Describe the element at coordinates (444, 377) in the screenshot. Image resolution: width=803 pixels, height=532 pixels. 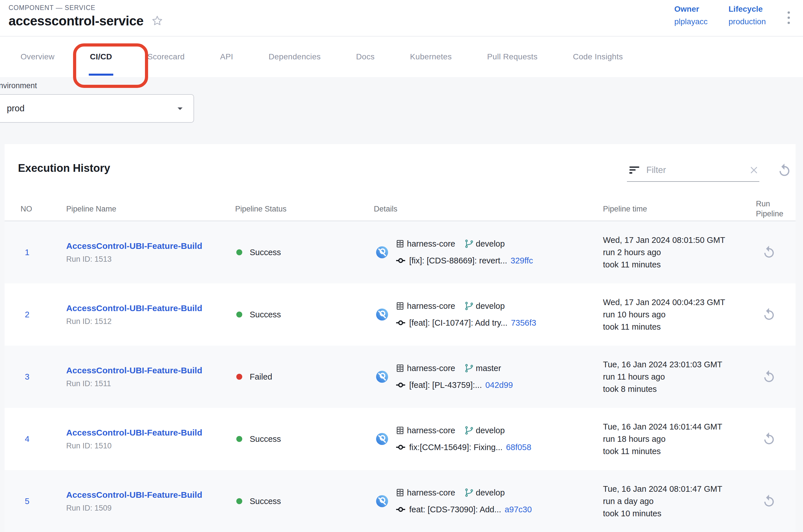
I see `pipeline-details: harness-core master [feat]: [PL-43759]:.…` at that location.